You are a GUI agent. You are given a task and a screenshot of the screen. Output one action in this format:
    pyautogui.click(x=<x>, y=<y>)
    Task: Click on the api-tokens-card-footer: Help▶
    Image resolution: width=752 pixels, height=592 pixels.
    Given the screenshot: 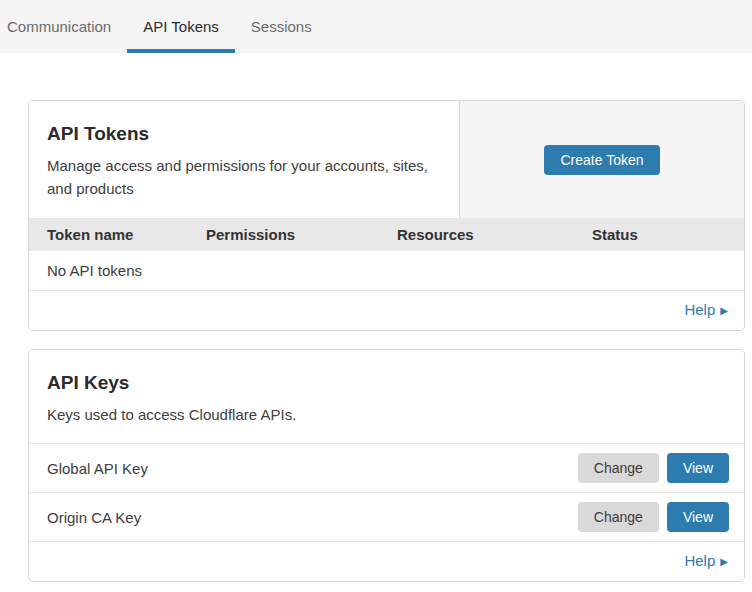 What is the action you would take?
    pyautogui.click(x=386, y=310)
    